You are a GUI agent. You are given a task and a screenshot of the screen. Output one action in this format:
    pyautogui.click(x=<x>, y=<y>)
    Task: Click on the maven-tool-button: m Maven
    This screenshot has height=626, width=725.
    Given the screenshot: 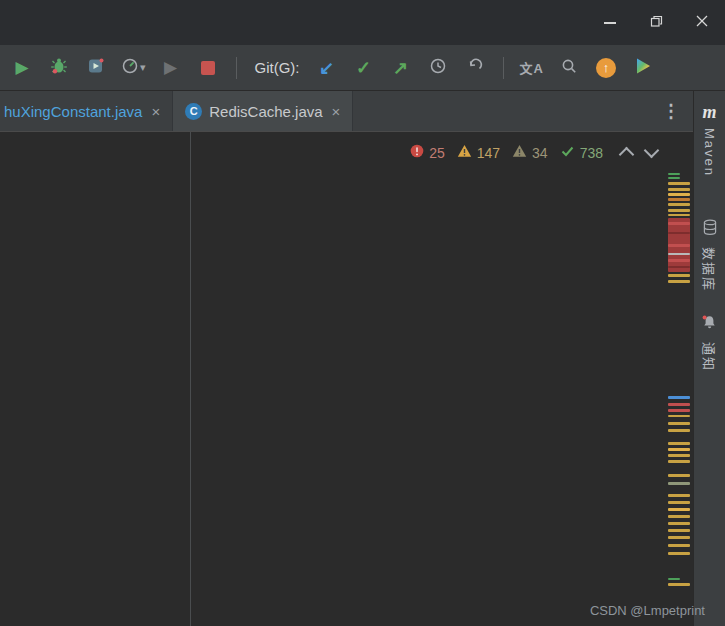 What is the action you would take?
    pyautogui.click(x=710, y=140)
    